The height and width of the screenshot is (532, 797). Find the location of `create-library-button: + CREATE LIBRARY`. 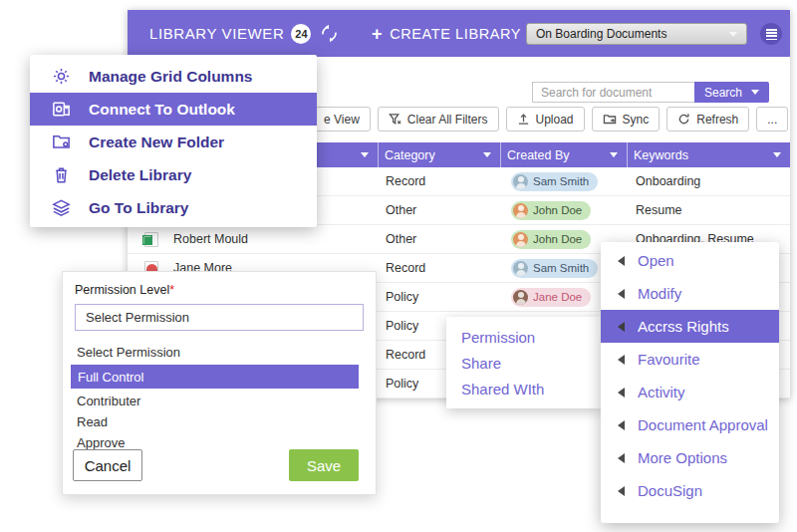

create-library-button: + CREATE LIBRARY is located at coordinates (446, 34).